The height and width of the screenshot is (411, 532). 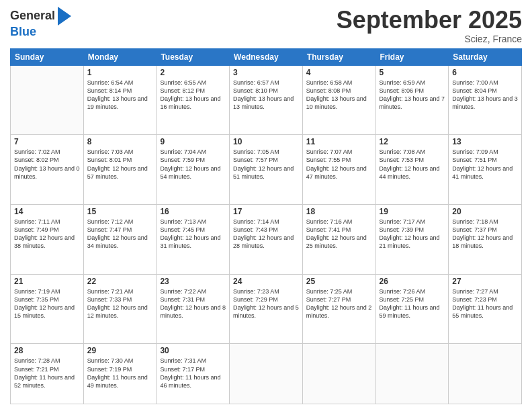 What do you see at coordinates (193, 304) in the screenshot?
I see `cell-info: Sunrise: 7:22 AMSunset: 7:31 PMDaylight:…` at bounding box center [193, 304].